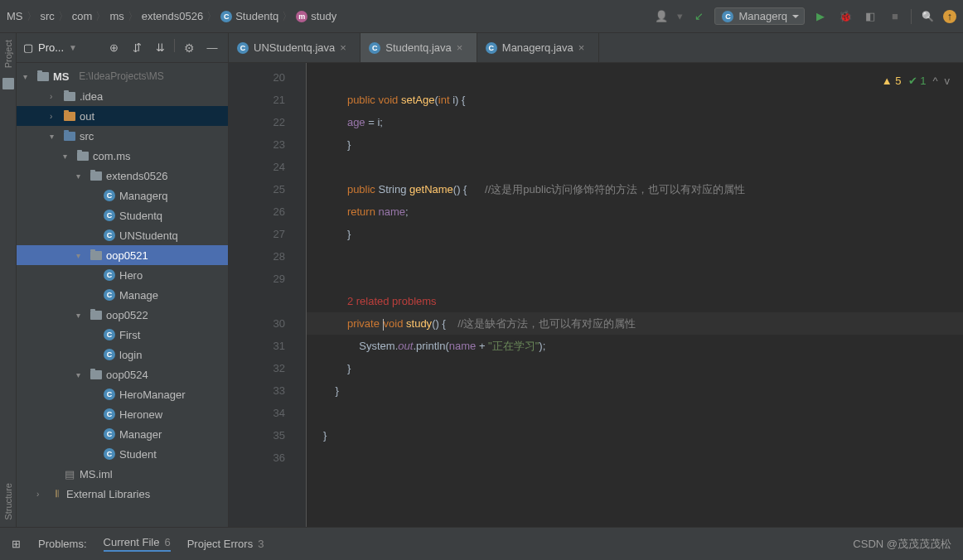  I want to click on current-file-tab: Current File 6, so click(138, 543).